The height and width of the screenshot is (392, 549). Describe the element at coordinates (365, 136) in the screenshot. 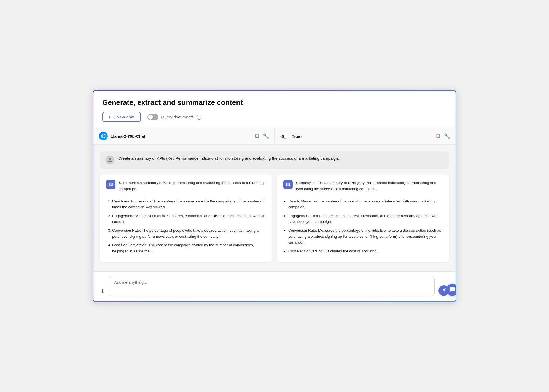

I see `tab-titan: a Titan ⊞ 🔧` at that location.